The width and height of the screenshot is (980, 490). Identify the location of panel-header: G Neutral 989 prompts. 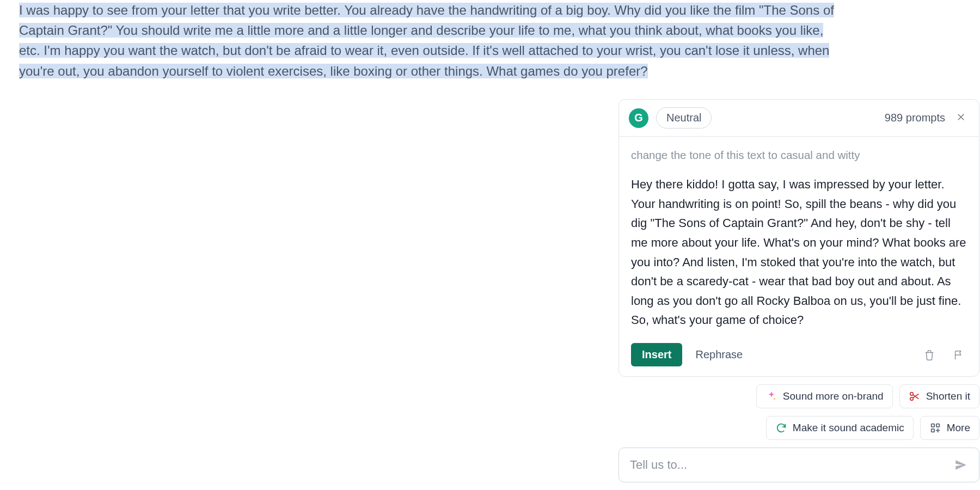
(799, 118).